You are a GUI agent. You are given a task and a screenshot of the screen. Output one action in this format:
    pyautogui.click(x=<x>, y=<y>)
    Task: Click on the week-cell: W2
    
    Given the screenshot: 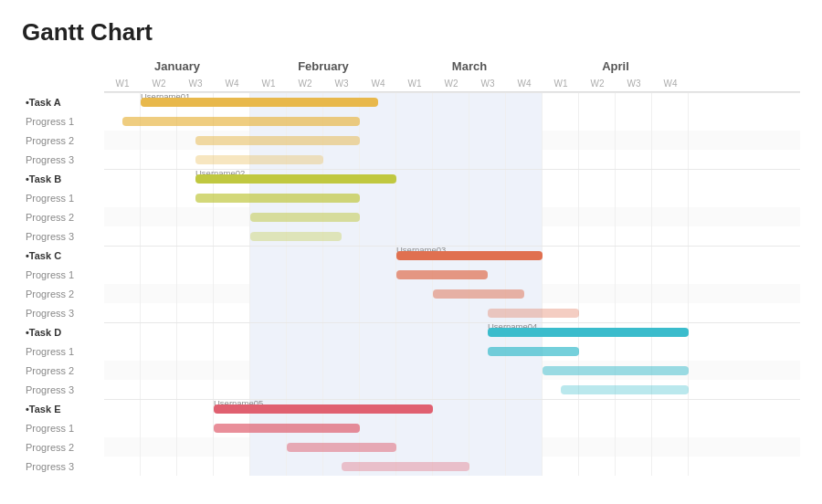 What is the action you would take?
    pyautogui.click(x=597, y=84)
    